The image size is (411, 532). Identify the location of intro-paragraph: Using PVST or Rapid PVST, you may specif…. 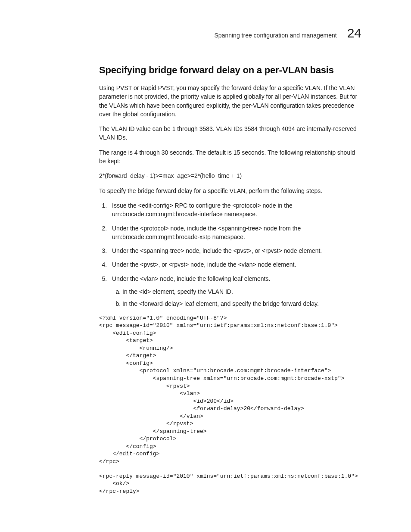
(230, 101).